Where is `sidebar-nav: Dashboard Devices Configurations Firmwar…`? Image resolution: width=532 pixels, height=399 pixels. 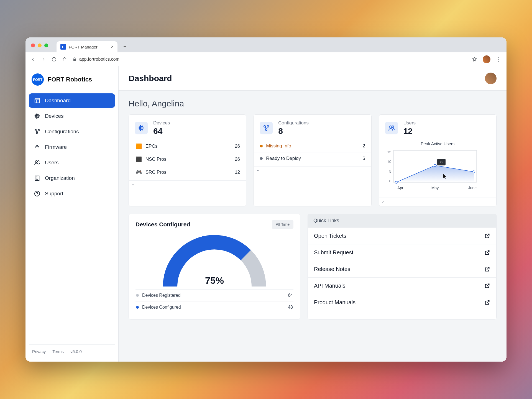
sidebar-nav: Dashboard Devices Configurations Firmwar… is located at coordinates (72, 147).